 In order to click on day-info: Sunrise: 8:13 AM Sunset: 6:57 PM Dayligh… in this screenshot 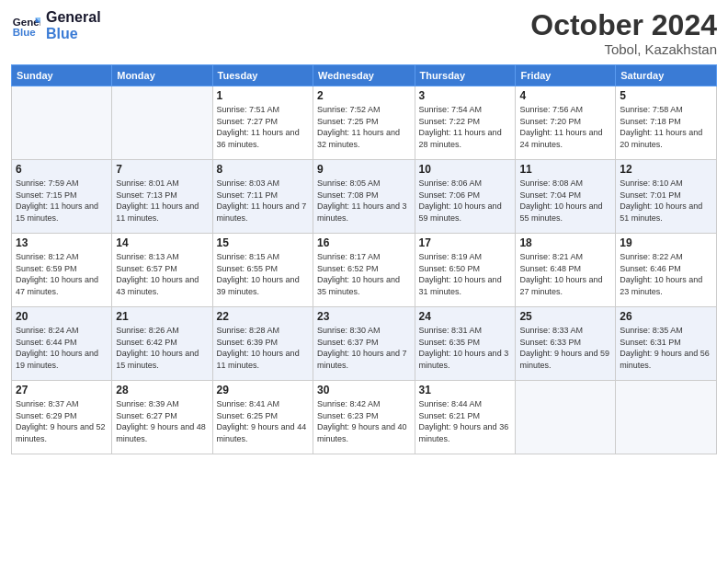, I will do `click(162, 274)`.